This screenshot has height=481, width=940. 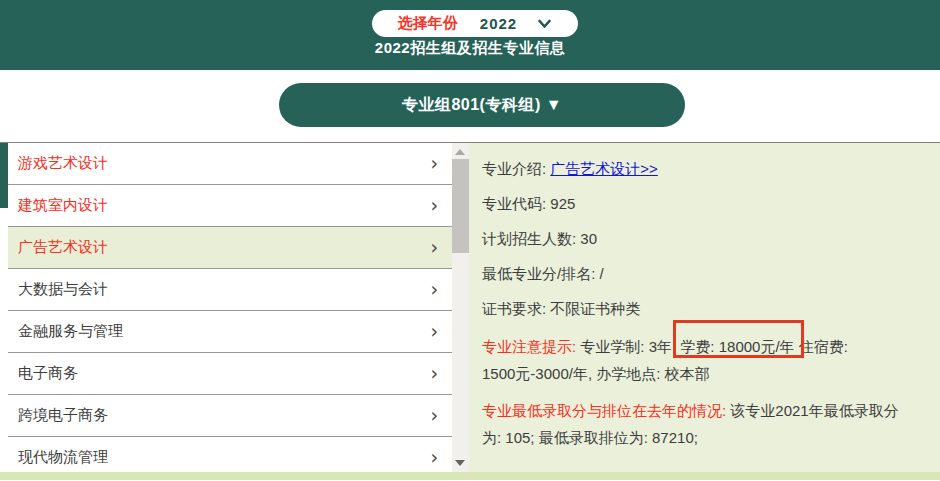 I want to click on detail-intro-row: 专业介绍: 广告艺术设计>>, so click(x=706, y=168).